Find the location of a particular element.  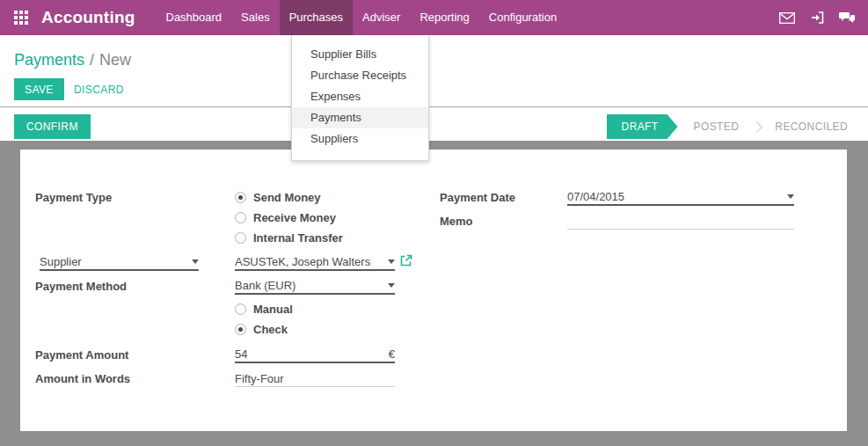

breadcrumb-payments-link: Payments is located at coordinates (49, 60).